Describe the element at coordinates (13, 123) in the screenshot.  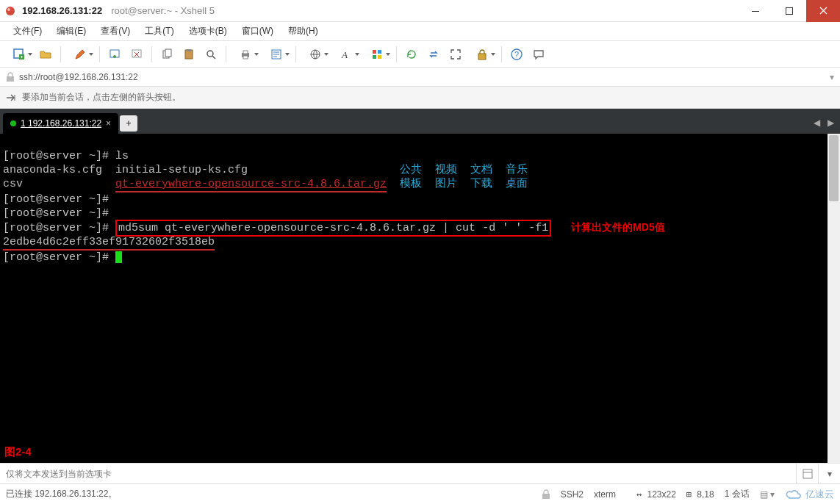
I see `status-dot-icon` at that location.